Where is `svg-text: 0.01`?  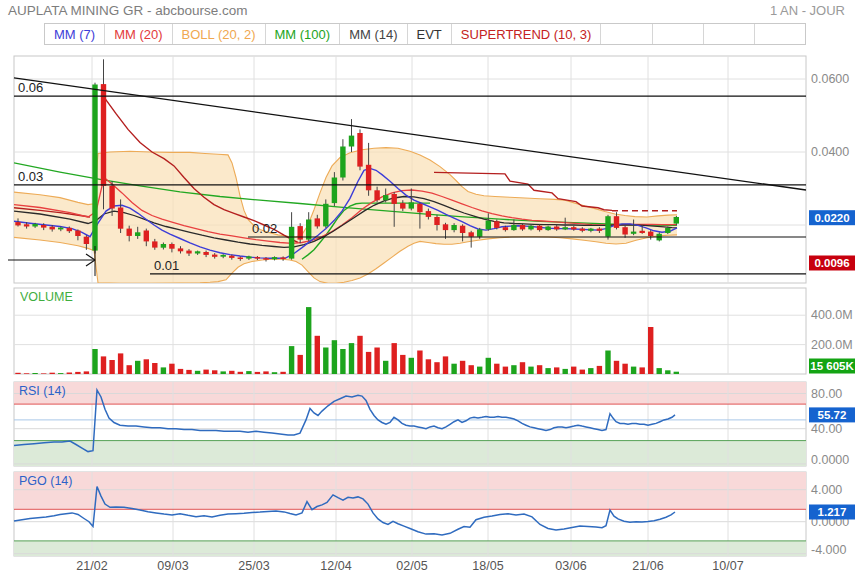
svg-text: 0.01 is located at coordinates (166, 266).